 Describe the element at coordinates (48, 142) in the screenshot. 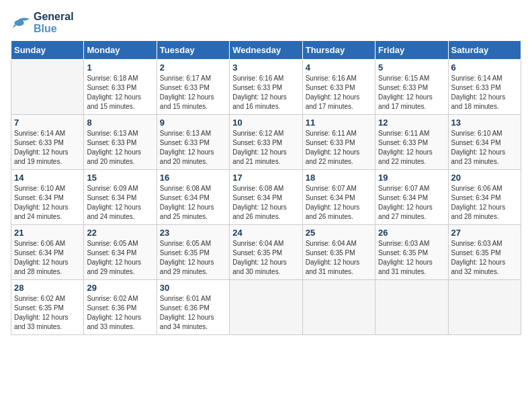

I see `day-cell: 7Sunrise: 6:14 AM Sunset: 6:33 PM Daylig…` at that location.